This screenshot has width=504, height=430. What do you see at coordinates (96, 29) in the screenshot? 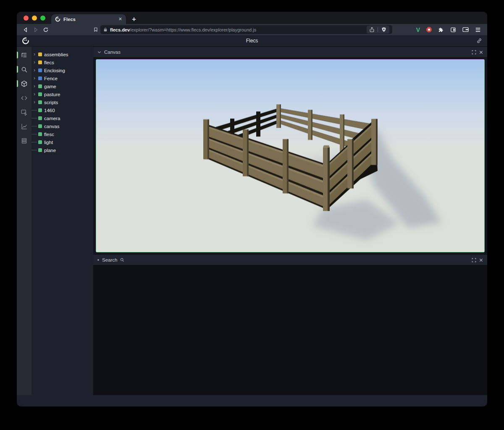
I see `bookmark-icon` at bounding box center [96, 29].